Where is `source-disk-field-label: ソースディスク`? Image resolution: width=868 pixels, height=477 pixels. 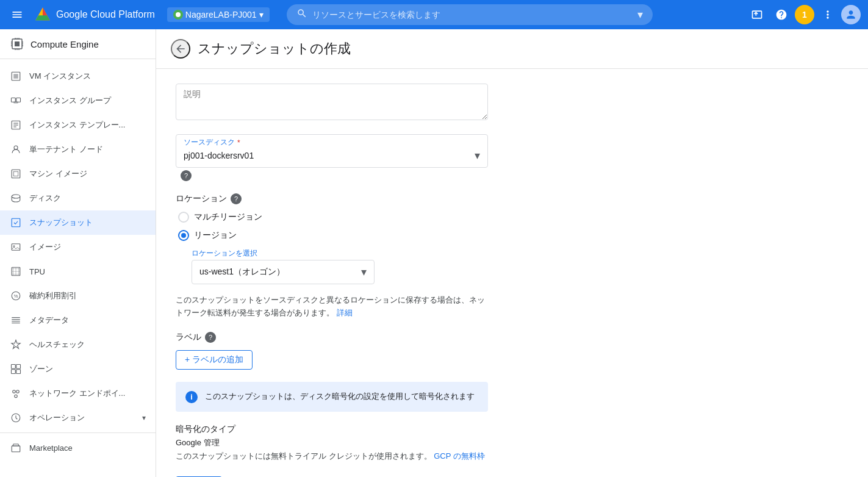
source-disk-field-label: ソースディスク is located at coordinates (209, 143).